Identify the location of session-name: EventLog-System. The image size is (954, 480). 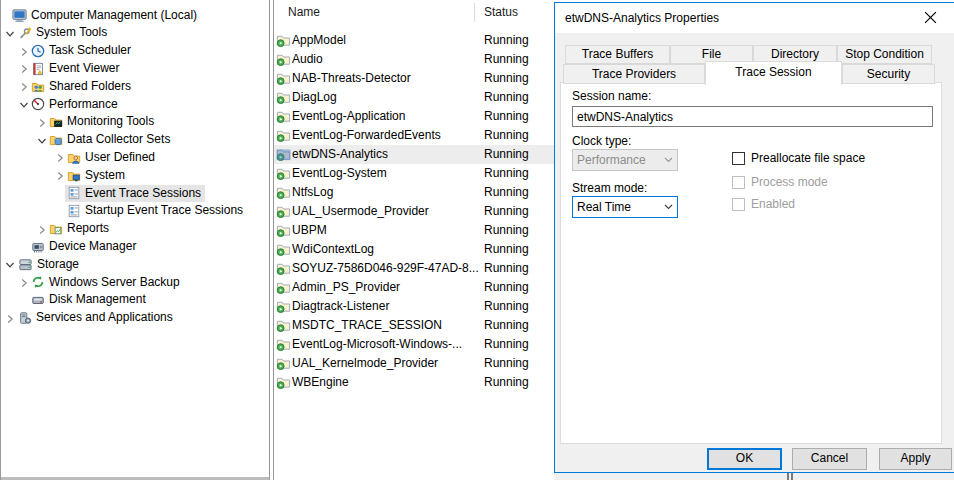
(340, 174).